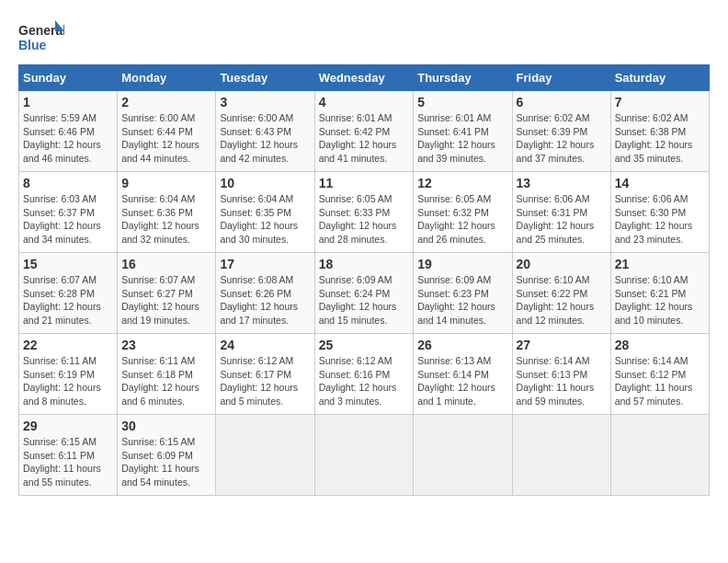 The width and height of the screenshot is (728, 563). Describe the element at coordinates (68, 213) in the screenshot. I see `calendar-day: 8 Sunrise: 6:03 AM Sunset: 6:37 PM Dayli…` at that location.